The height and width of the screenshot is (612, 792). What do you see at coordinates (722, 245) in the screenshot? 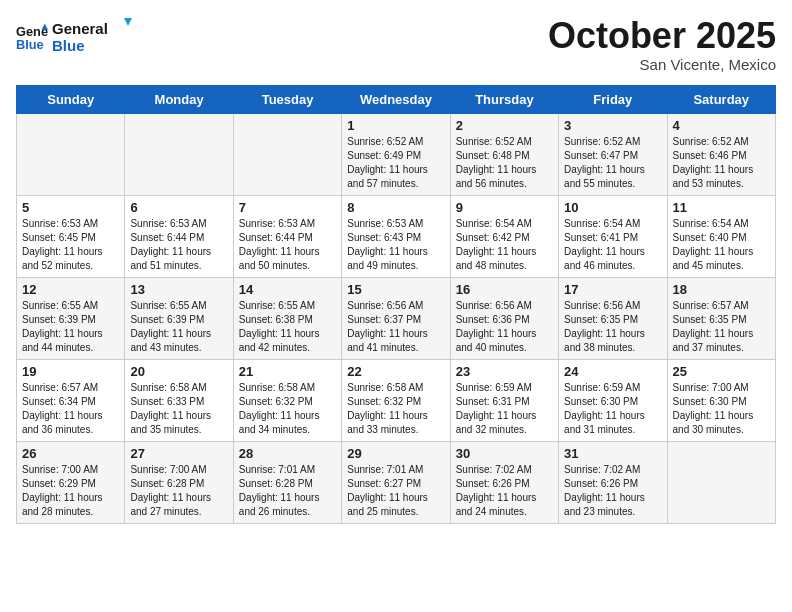
I see `day-info: Sunrise: 6:54 AM Sunset: 6:40 PM Dayligh…` at bounding box center [722, 245].